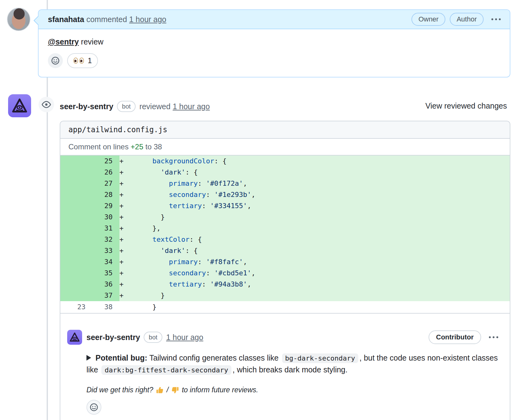  Describe the element at coordinates (293, 364) in the screenshot. I see `bot-comment-body: Potential bug: Tailwind config generates…` at that location.